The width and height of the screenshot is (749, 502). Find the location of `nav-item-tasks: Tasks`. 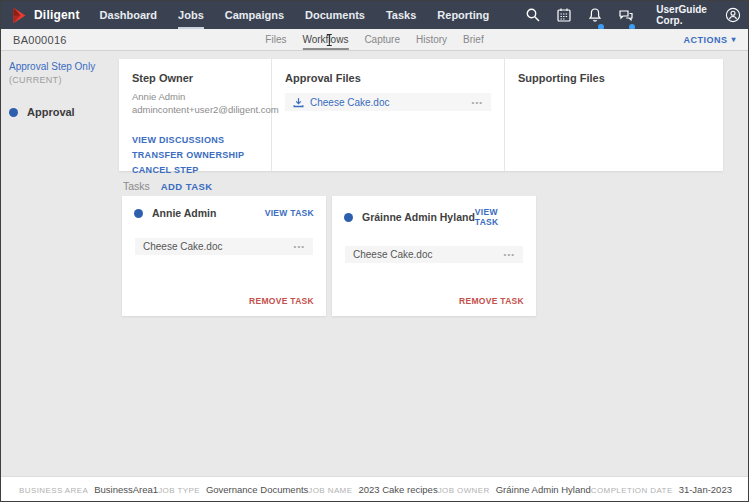

nav-item-tasks: Tasks is located at coordinates (401, 15).